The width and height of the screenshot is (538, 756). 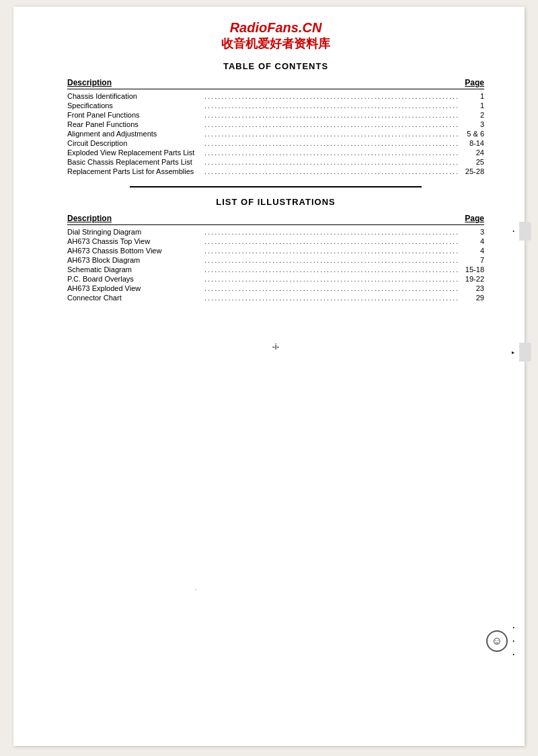 What do you see at coordinates (276, 44) in the screenshot?
I see `site-subtitle: 收音机爱好者资料库` at bounding box center [276, 44].